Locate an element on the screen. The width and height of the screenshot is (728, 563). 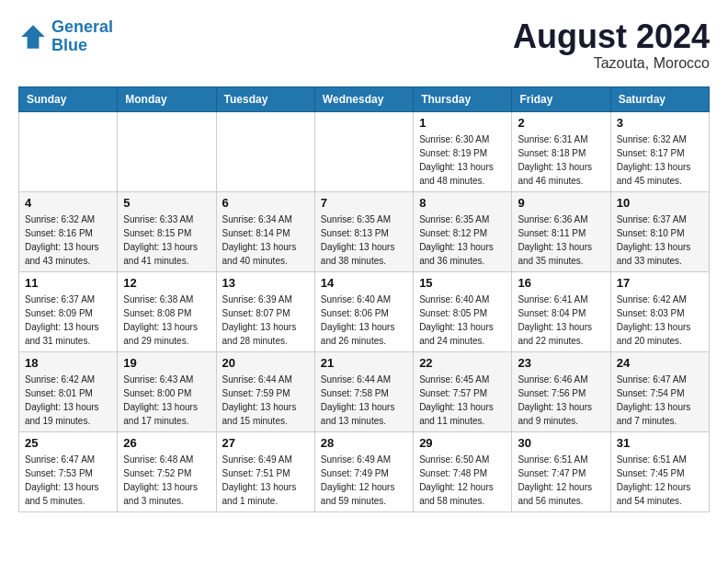
day-info: Sunrise: 6:46 AMSunset: 7:56 PMDaylight:… is located at coordinates (561, 400).